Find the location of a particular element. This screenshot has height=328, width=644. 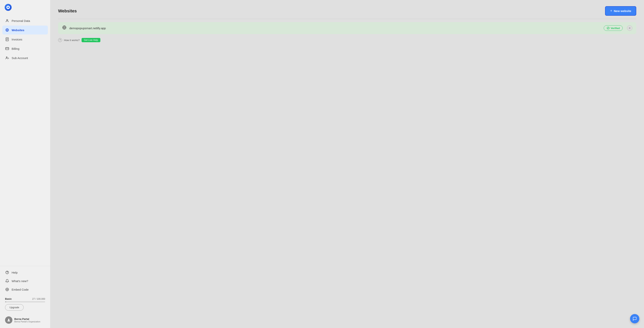

avatar is located at coordinates (9, 320).